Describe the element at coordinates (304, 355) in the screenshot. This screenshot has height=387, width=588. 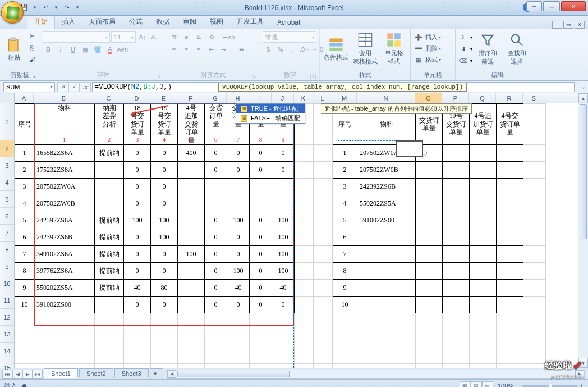
I see `cell-K14` at that location.